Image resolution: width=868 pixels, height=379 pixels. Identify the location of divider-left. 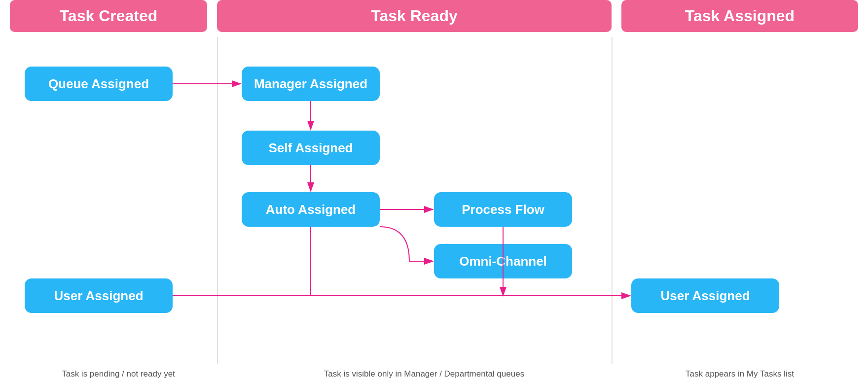
(217, 201).